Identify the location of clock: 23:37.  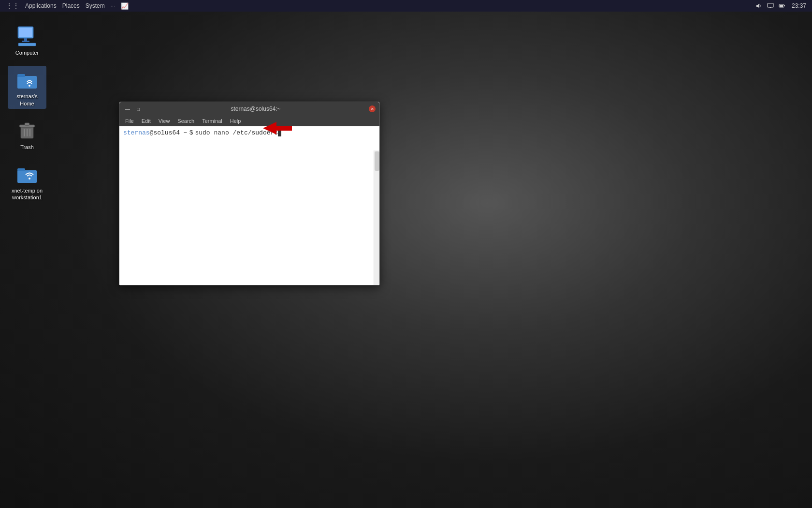
(799, 6).